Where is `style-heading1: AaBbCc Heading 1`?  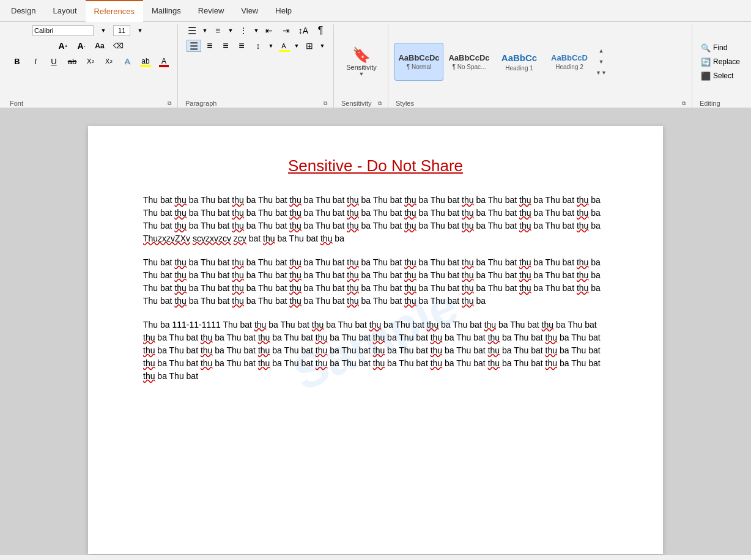 style-heading1: AaBbCc Heading 1 is located at coordinates (519, 62).